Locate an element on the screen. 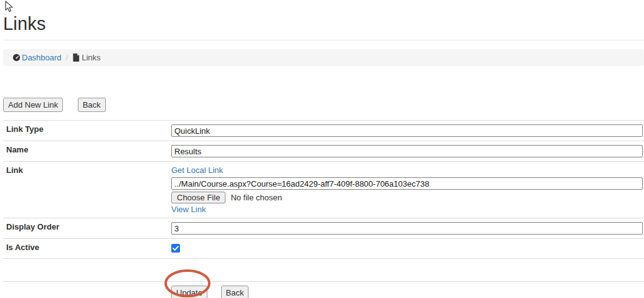  back-button-top: Back is located at coordinates (92, 105).